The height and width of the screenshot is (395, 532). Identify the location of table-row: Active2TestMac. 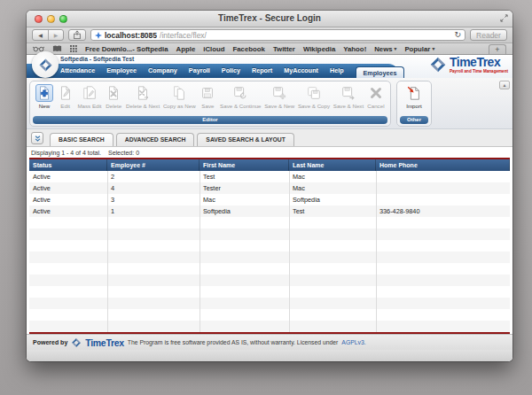
(270, 177).